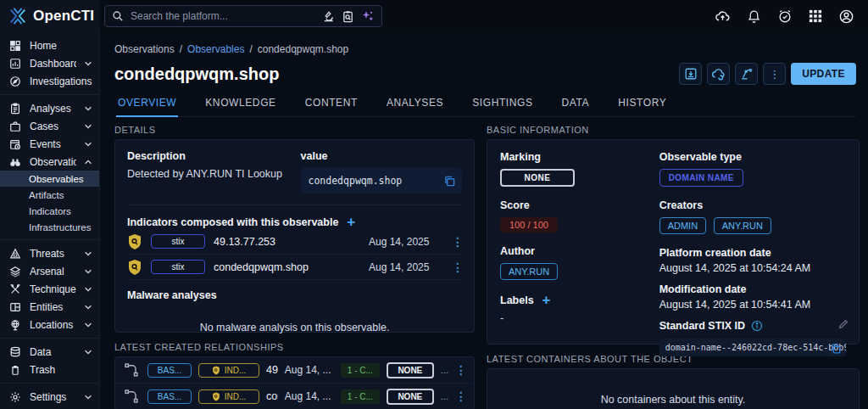 This screenshot has height=409, width=868. What do you see at coordinates (287, 242) in the screenshot?
I see `indicator-name: 49.13.77.253` at bounding box center [287, 242].